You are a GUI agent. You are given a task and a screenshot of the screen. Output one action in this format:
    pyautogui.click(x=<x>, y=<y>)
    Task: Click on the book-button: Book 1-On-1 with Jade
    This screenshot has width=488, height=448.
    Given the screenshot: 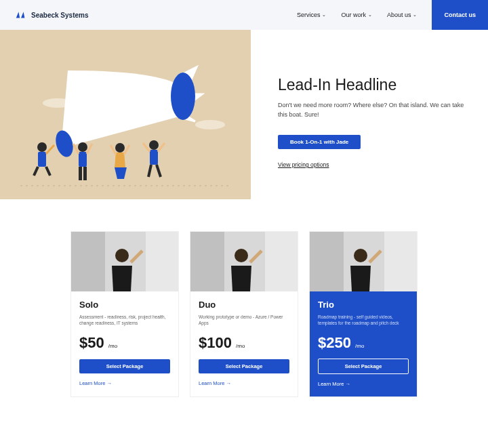 What is the action you would take?
    pyautogui.click(x=319, y=142)
    